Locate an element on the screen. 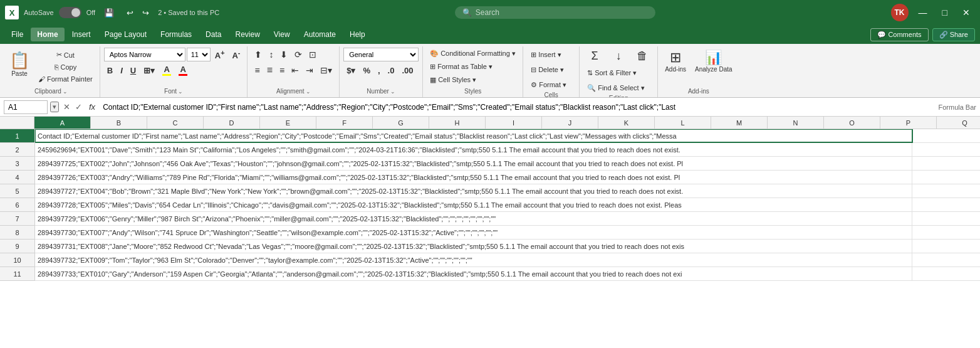  alignment-expand-icon: ⌄ is located at coordinates (308, 92).